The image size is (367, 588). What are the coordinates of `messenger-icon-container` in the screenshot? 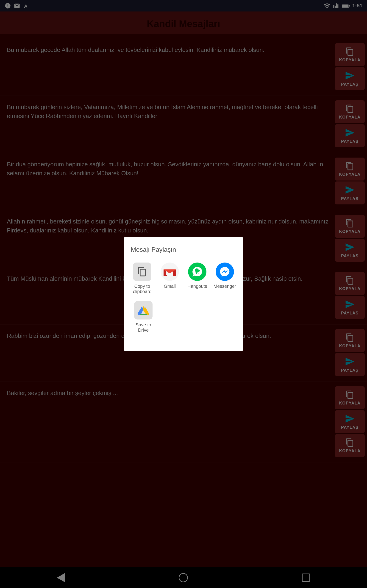 It's located at (225, 272).